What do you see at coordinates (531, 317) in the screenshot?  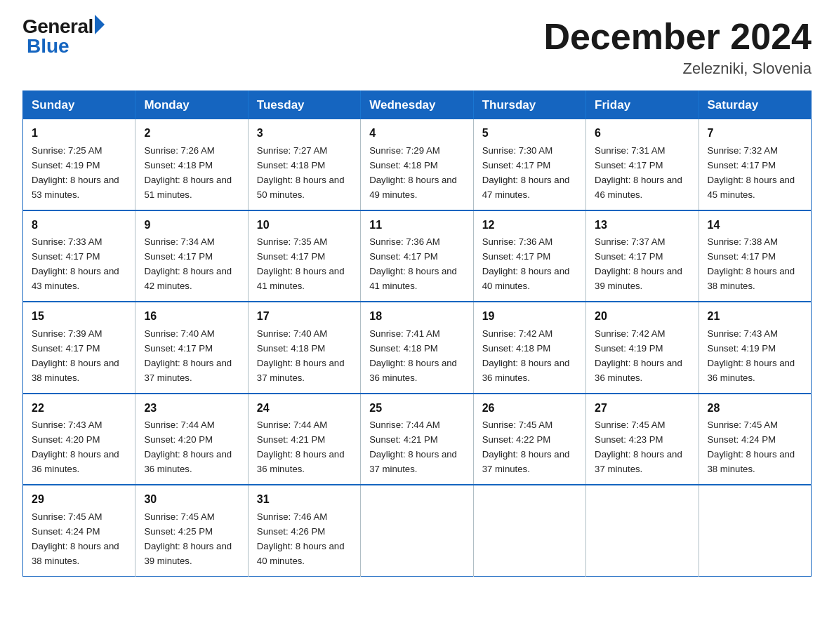 I see `day-number: 19` at bounding box center [531, 317].